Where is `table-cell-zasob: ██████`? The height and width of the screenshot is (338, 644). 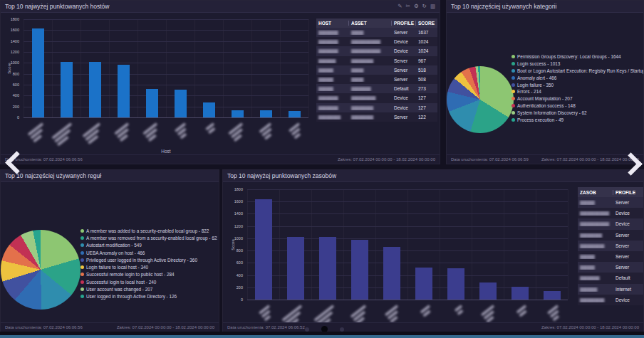 table-cell-zasob: ██████ is located at coordinates (596, 268).